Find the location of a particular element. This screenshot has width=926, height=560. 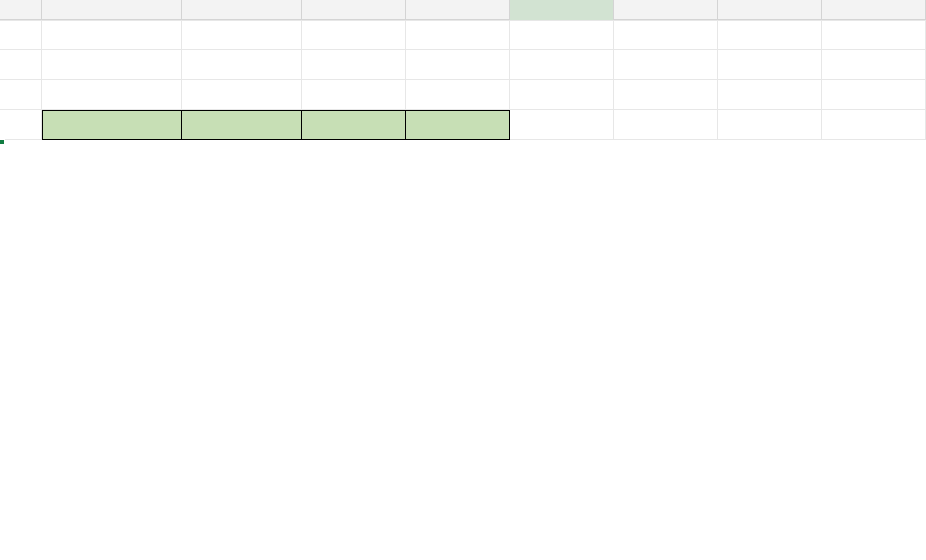

table-header-base is located at coordinates (354, 125).